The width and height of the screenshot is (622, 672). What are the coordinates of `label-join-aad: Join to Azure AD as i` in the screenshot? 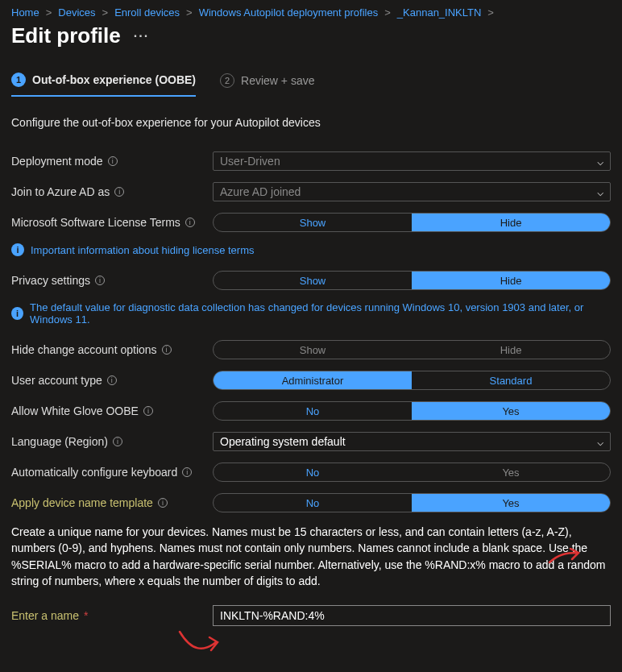 It's located at (112, 192).